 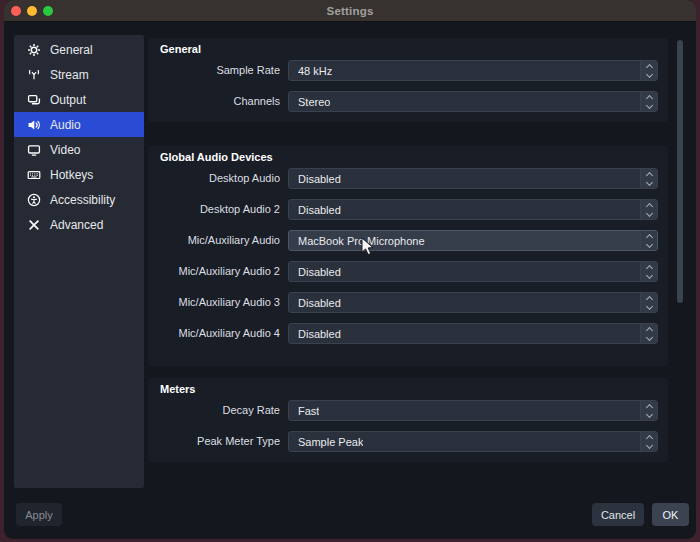 I want to click on traffic-lights, so click(x=32, y=11).